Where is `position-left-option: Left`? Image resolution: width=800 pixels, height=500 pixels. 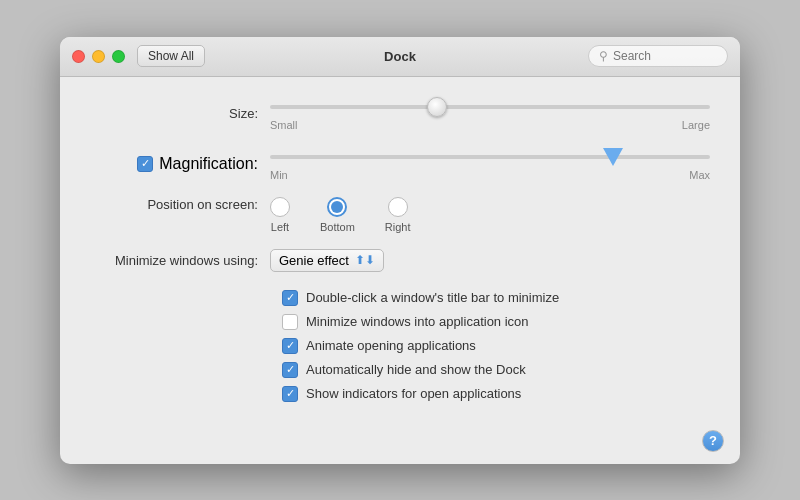 position-left-option: Left is located at coordinates (280, 215).